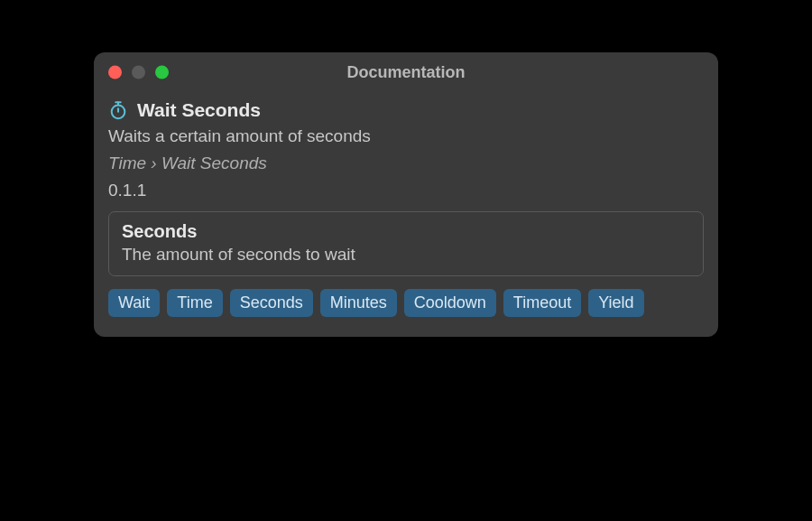  What do you see at coordinates (406, 231) in the screenshot?
I see `parameter-name: Seconds` at bounding box center [406, 231].